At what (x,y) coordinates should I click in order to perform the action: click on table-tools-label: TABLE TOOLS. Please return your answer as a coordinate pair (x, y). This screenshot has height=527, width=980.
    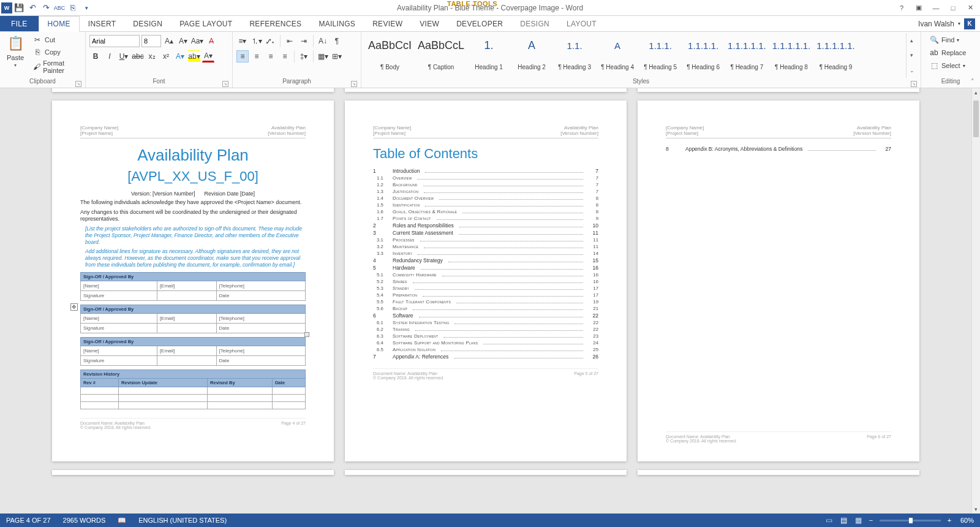
    Looking at the image, I should click on (472, 4).